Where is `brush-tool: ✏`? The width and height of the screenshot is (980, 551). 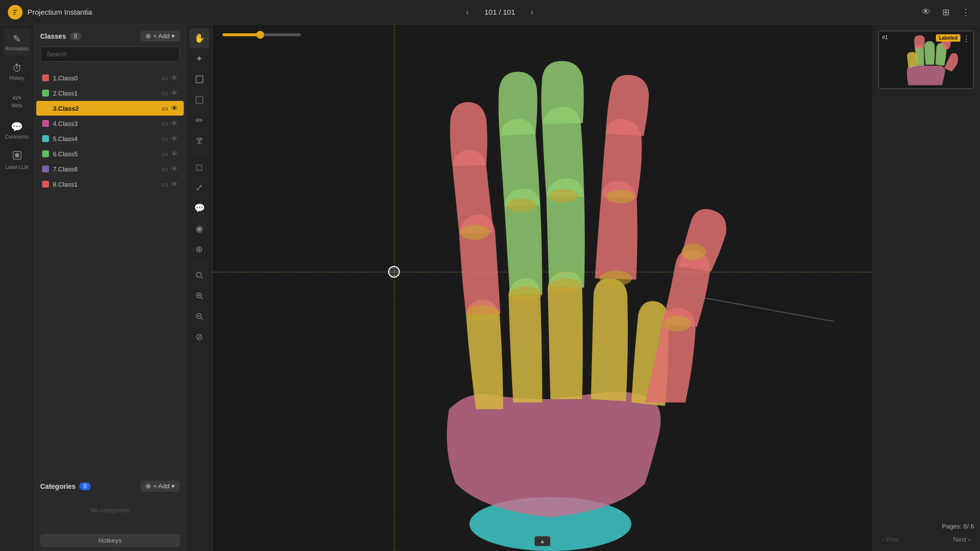
brush-tool: ✏ is located at coordinates (199, 120).